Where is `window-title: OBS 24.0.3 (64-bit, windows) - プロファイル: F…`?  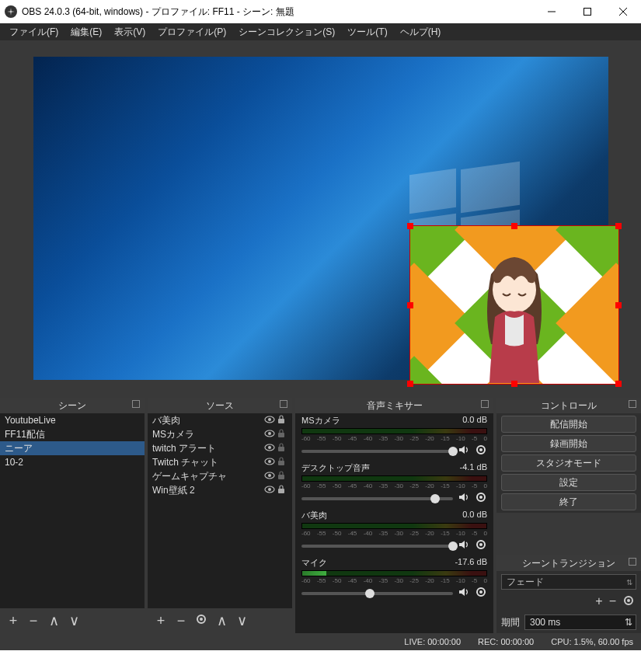 window-title: OBS 24.0.3 (64-bit, windows) - プロファイル: F… is located at coordinates (159, 12).